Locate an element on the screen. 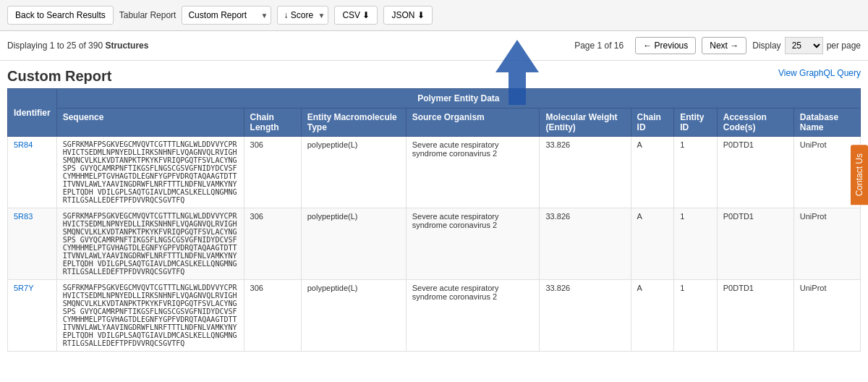 The height and width of the screenshot is (382, 868). col-header-polymer-entity: Polymer Entity Data is located at coordinates (459, 98).